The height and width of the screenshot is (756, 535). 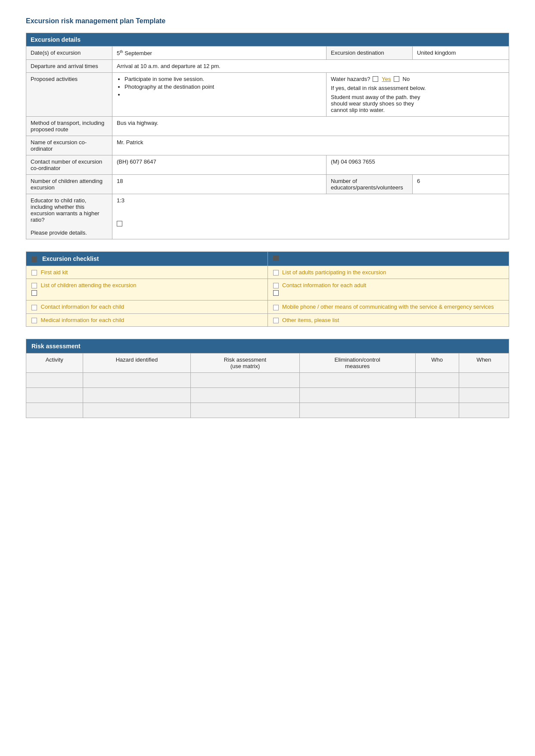 I want to click on water-hazards-label: Water hazards?, so click(x=351, y=79).